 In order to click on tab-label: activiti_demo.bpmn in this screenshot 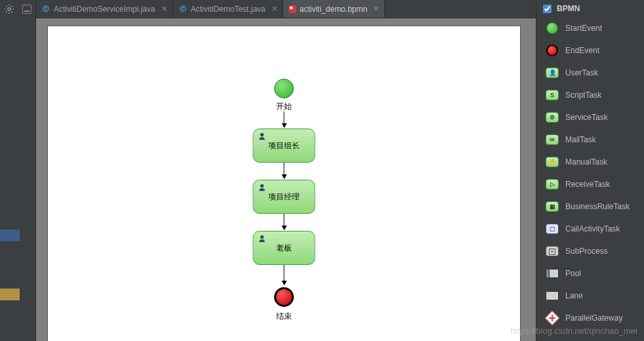, I will do `click(333, 9)`.